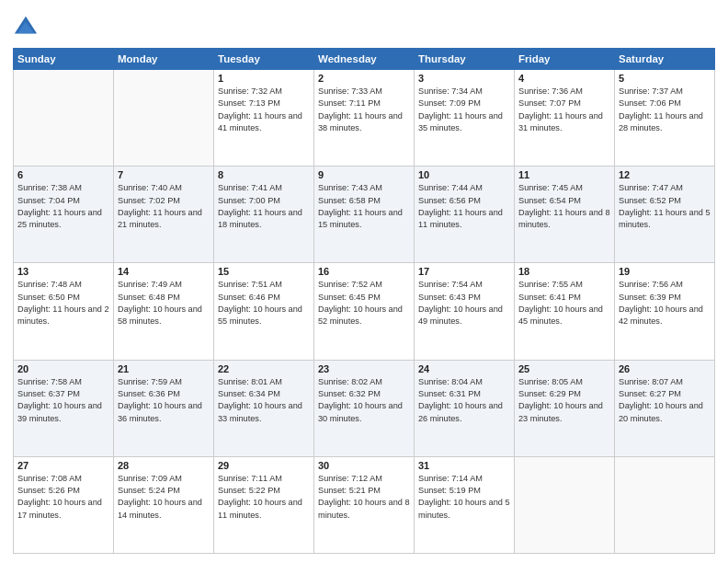  I want to click on calendar-cell: 31Sunrise: 7:14 AMSunset: 5:19 PMDayligh…, so click(465, 504).